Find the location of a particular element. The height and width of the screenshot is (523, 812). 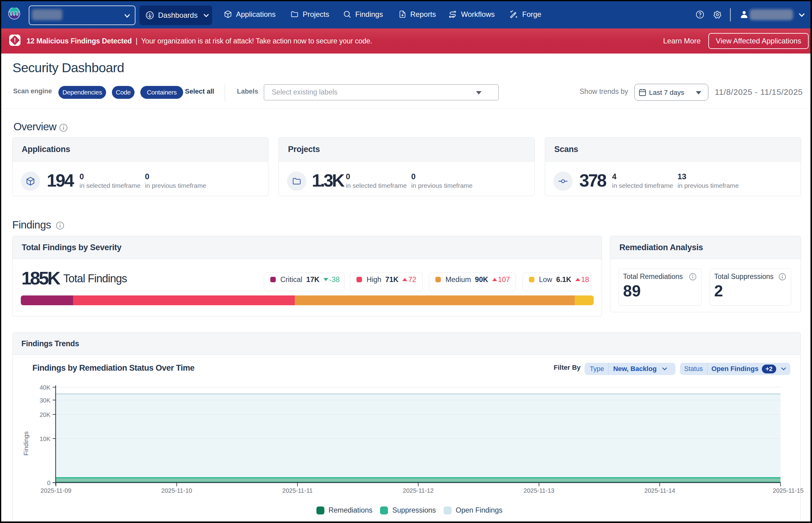

svg-text: 2025-11-14 is located at coordinates (660, 490).